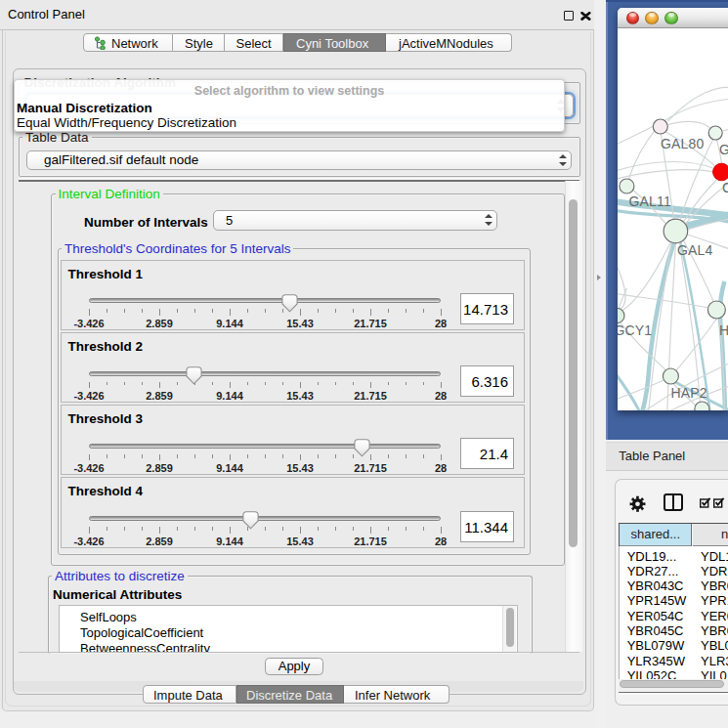 The width and height of the screenshot is (728, 728). What do you see at coordinates (723, 330) in the screenshot?
I see `svg-text: H` at bounding box center [723, 330].